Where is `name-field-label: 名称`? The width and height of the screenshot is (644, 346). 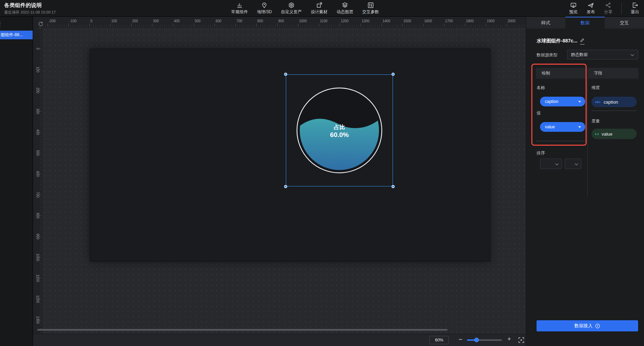 name-field-label: 名称 is located at coordinates (541, 88).